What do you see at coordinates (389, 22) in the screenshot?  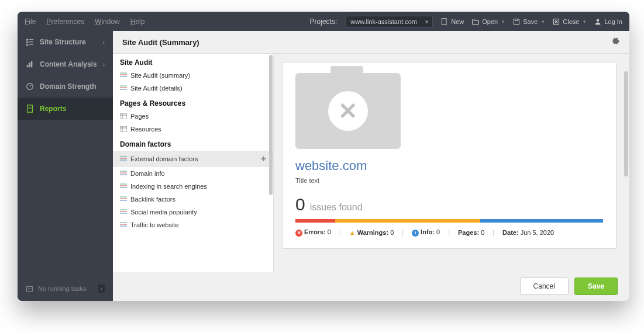 I see `project-dropdown: www.link-assistant.com` at bounding box center [389, 22].